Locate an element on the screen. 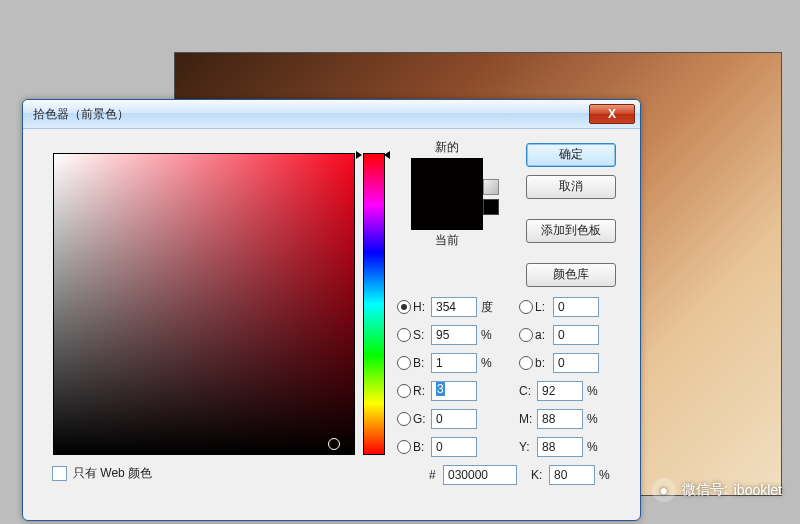 This screenshot has height=524, width=800. dialog-title: 拾色器（前景色） is located at coordinates (81, 114).